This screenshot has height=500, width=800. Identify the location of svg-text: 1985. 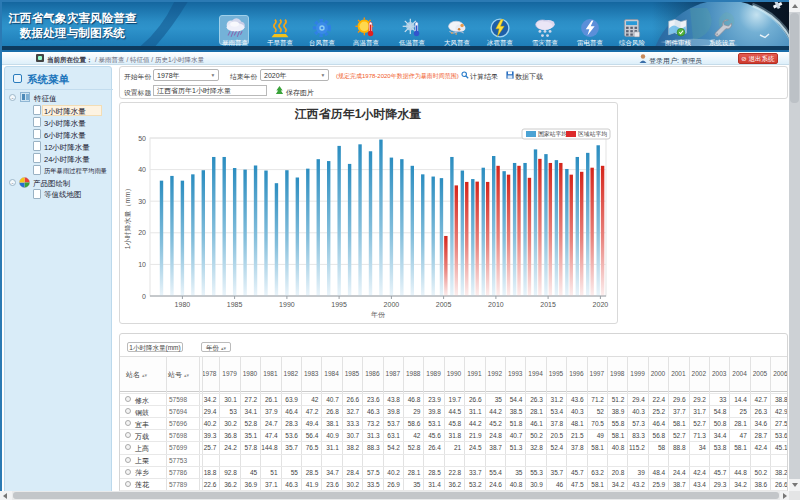
(235, 304).